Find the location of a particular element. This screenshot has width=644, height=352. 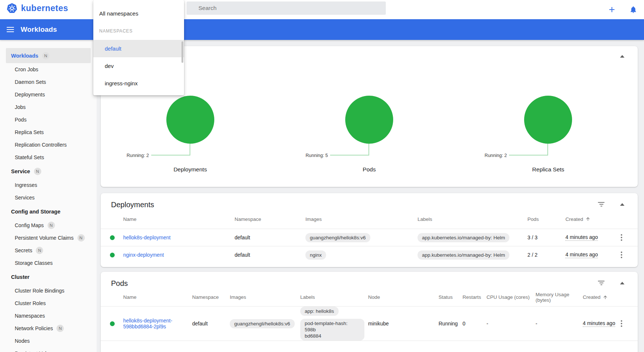

sidebar-item-persistent-volume-claims: Persistent Volume Claims N is located at coordinates (48, 238).